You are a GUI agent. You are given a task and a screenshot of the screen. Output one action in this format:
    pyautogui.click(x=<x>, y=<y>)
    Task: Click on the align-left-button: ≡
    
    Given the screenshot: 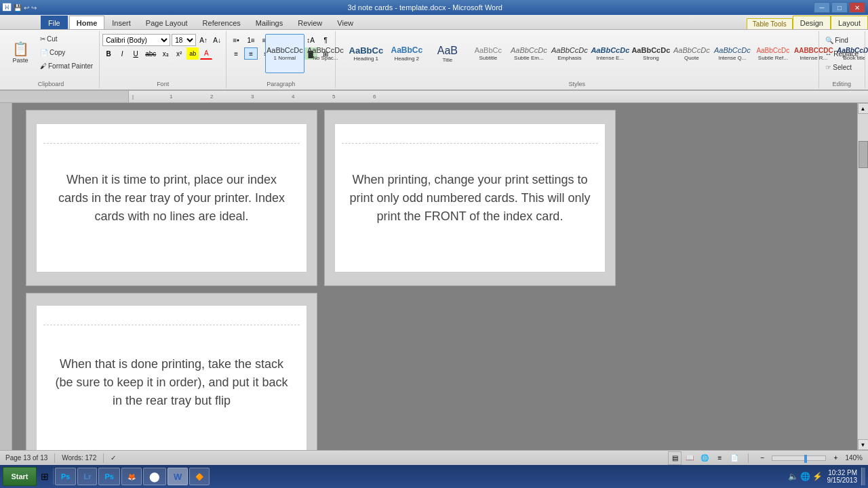 What is the action you would take?
    pyautogui.click(x=236, y=54)
    